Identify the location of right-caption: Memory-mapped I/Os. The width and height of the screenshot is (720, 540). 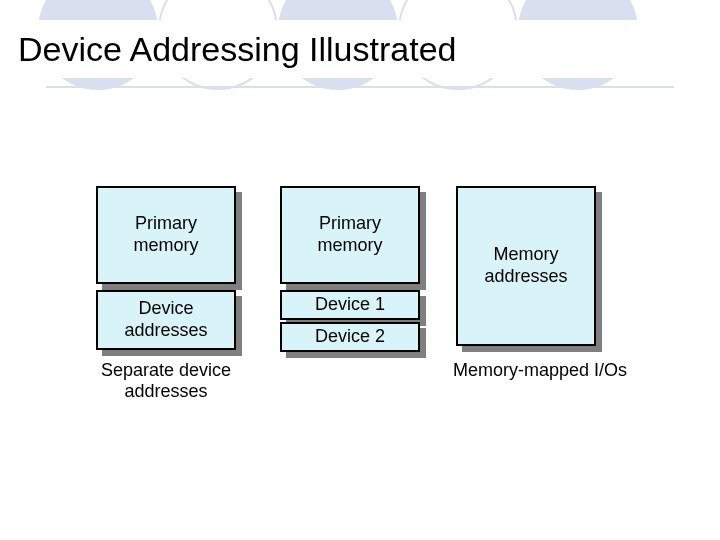
(540, 370).